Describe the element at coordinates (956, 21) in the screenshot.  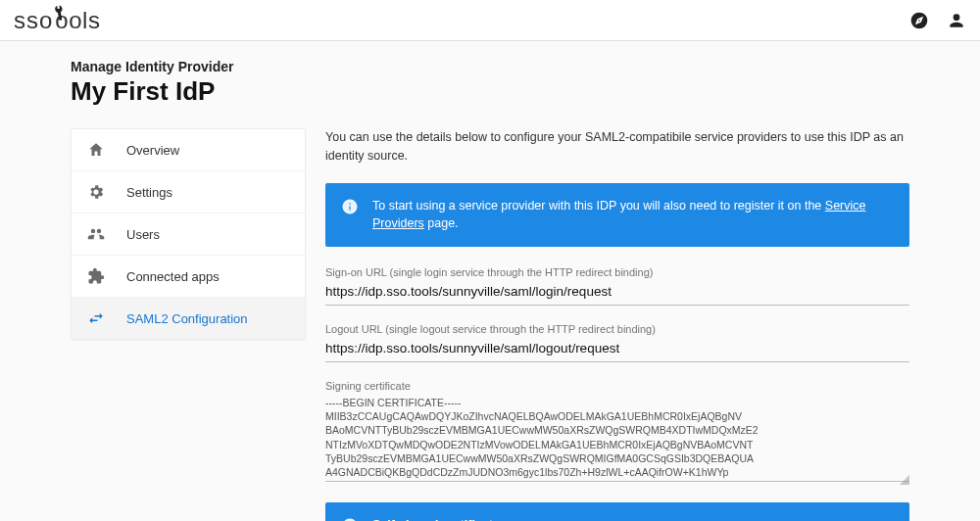
I see `account-icon` at that location.